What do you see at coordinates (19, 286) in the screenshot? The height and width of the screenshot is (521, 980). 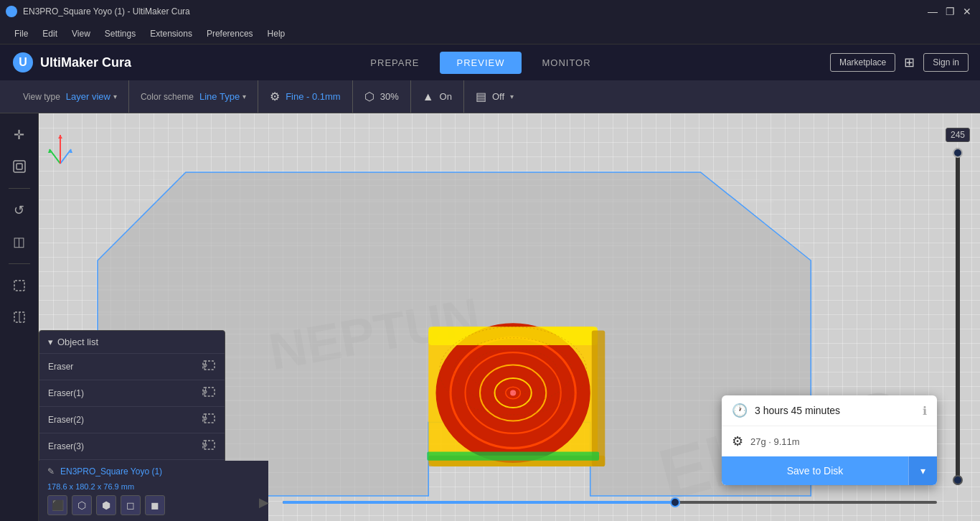 I see `tool-support` at bounding box center [19, 286].